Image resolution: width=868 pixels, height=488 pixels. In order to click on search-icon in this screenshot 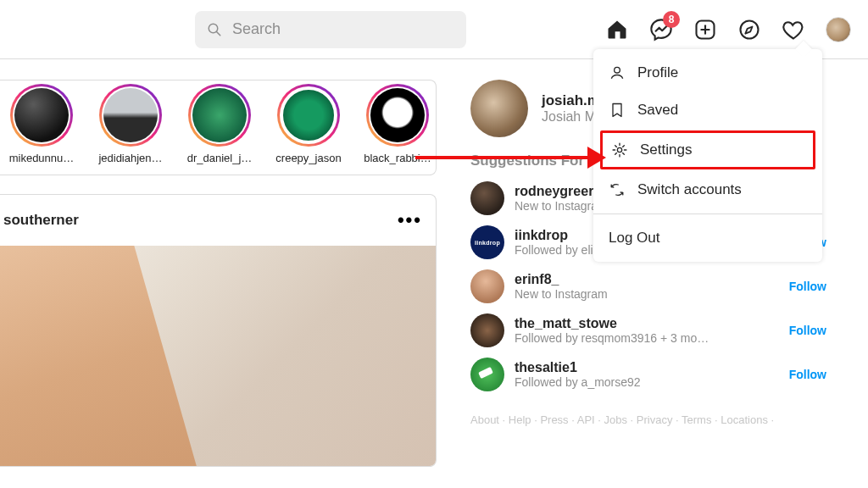, I will do `click(214, 30)`.